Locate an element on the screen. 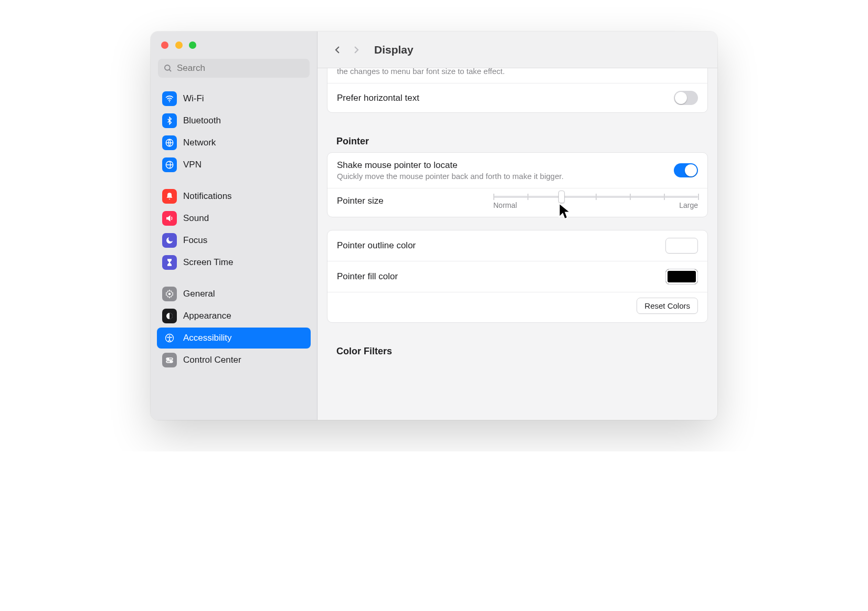 Image resolution: width=868 pixels, height=611 pixels. vpn-icon is located at coordinates (170, 165).